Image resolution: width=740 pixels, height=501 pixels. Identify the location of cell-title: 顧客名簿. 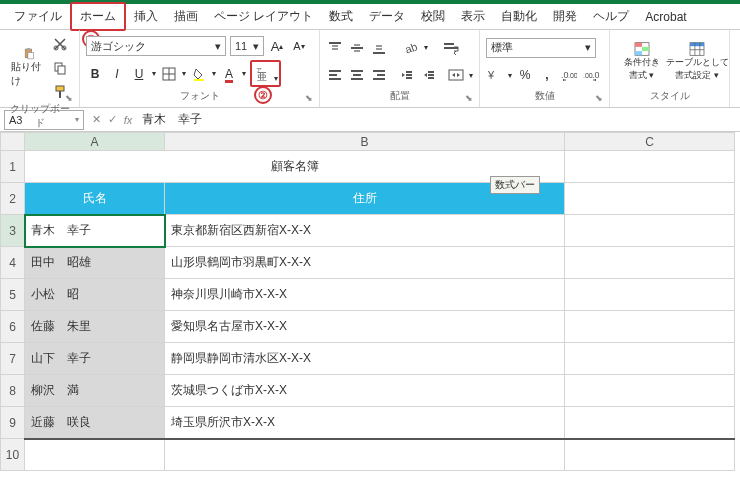
(295, 167).